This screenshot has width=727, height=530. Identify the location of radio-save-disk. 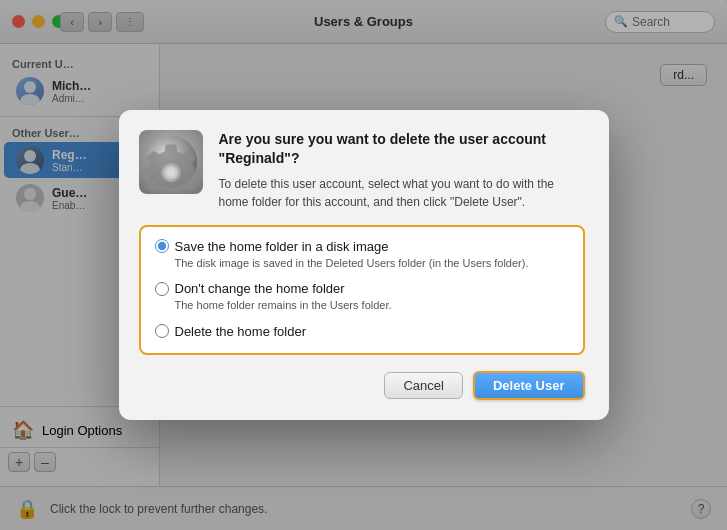
(162, 246).